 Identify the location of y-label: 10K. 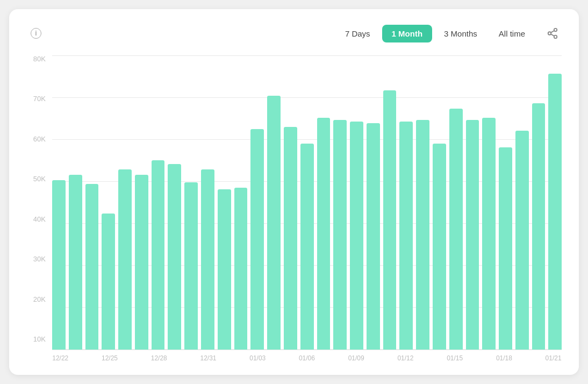
(36, 339).